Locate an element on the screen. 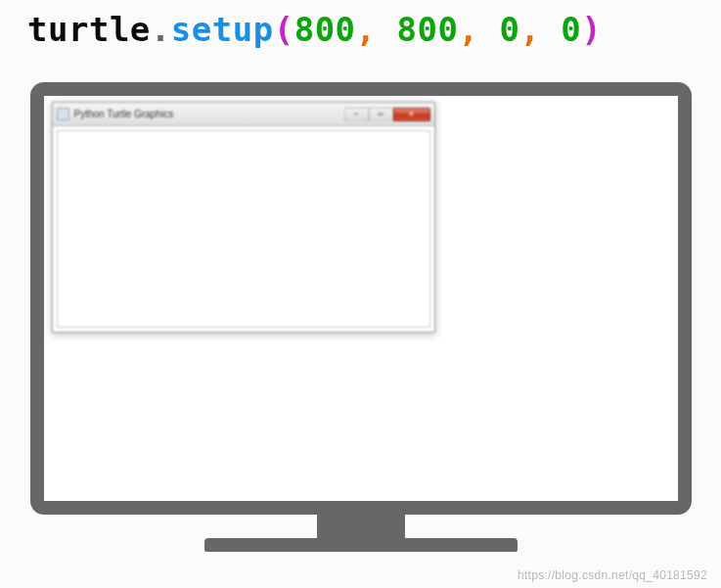 Image resolution: width=721 pixels, height=588 pixels. code-line: turtle.setup(800, 800, 0, 0) is located at coordinates (360, 26).